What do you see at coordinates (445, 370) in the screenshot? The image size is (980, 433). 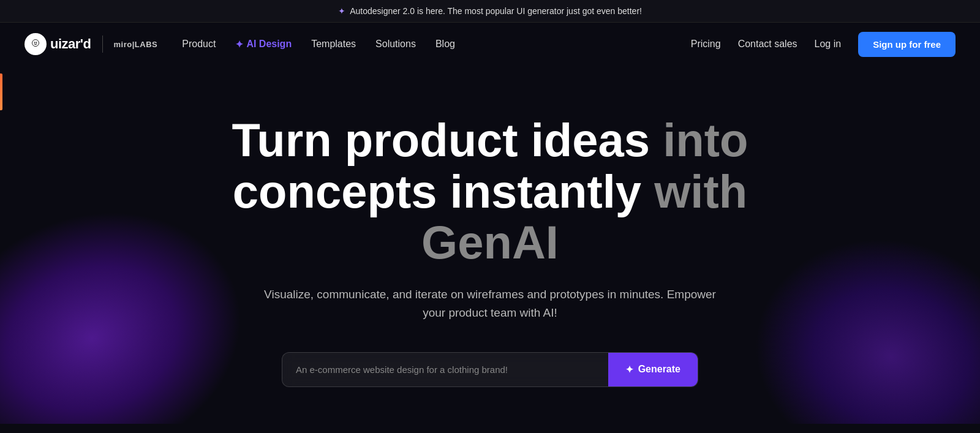 I see `generate-input` at bounding box center [445, 370].